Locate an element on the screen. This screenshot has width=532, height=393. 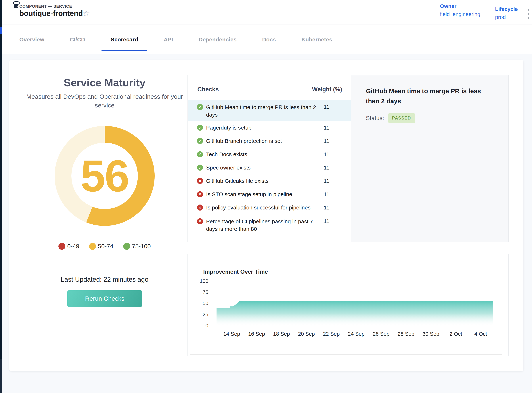
lifecycle-value: prod is located at coordinates (500, 17).